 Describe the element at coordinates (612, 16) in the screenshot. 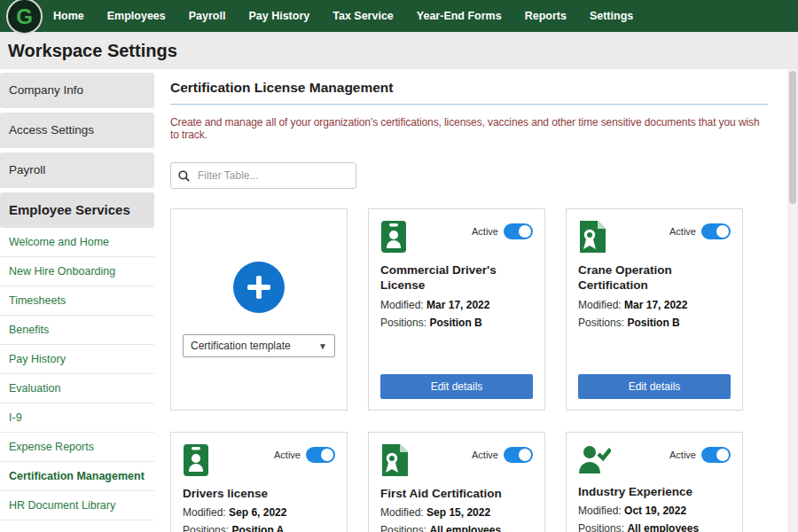

I see `nav-item-settings: Settings` at that location.